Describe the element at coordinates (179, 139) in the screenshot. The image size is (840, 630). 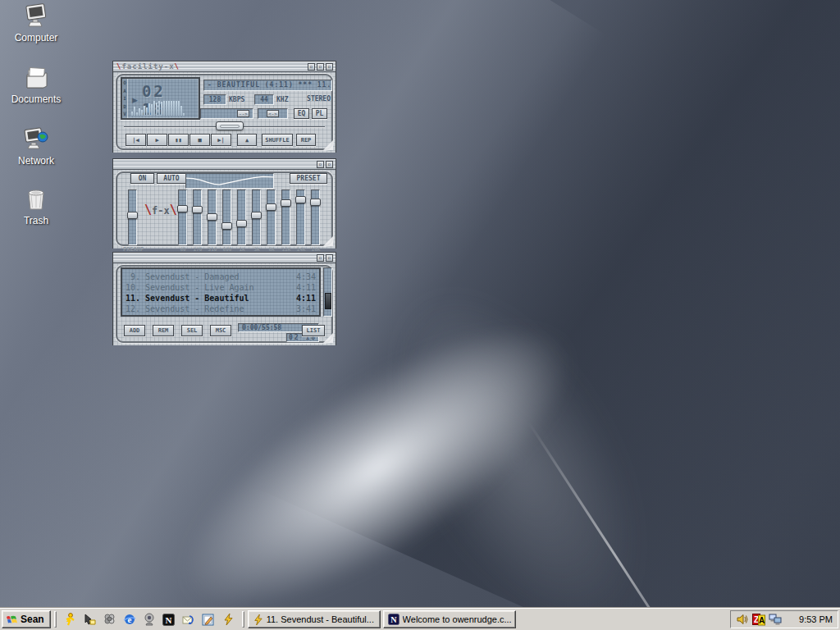
I see `pause-button: ▮▮` at that location.